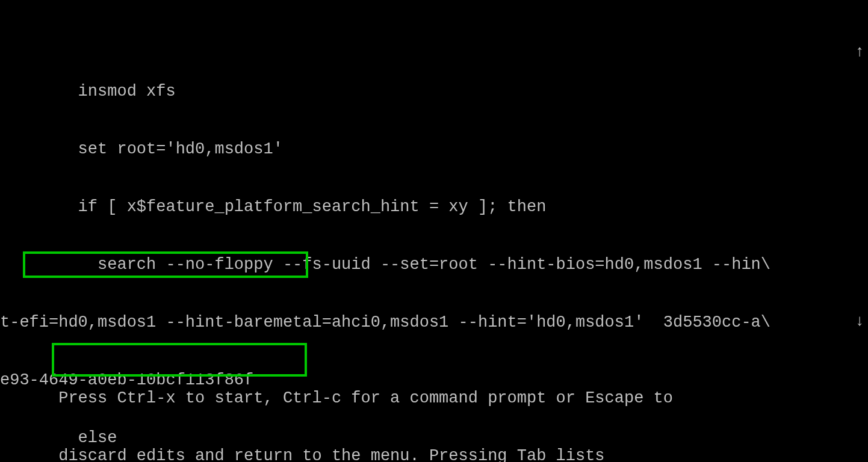  What do you see at coordinates (434, 398) in the screenshot?
I see `footer-line: Press Ctrl-x to start, Ctrl-c for a comm…` at bounding box center [434, 398].